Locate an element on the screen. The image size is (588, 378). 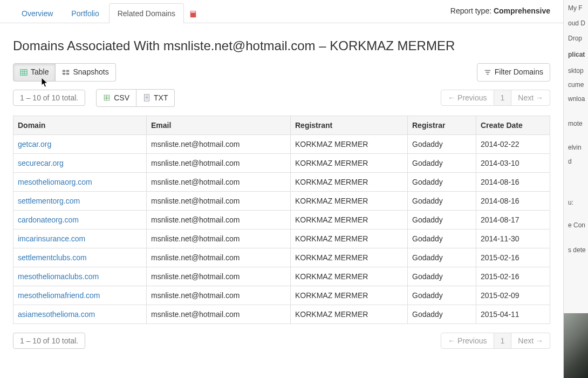
cell-domain: asiamesothelioma.com is located at coordinates (80, 314).